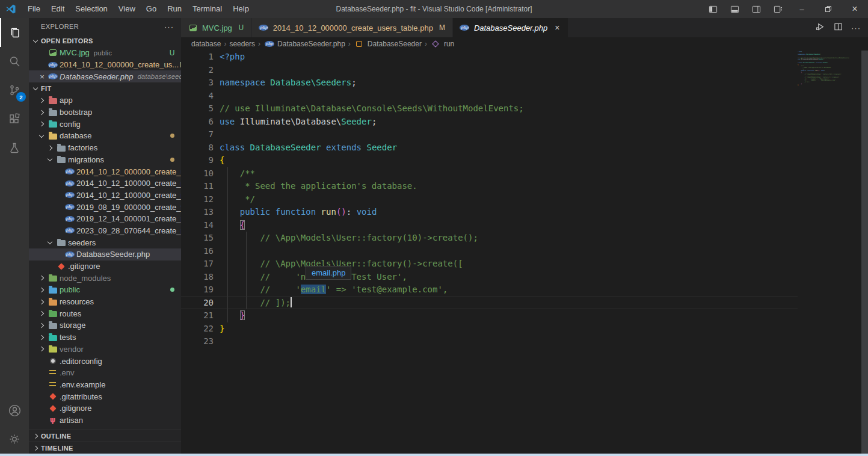 This screenshot has height=456, width=868. What do you see at coordinates (14, 90) in the screenshot?
I see `source-control-icon: 2` at bounding box center [14, 90].